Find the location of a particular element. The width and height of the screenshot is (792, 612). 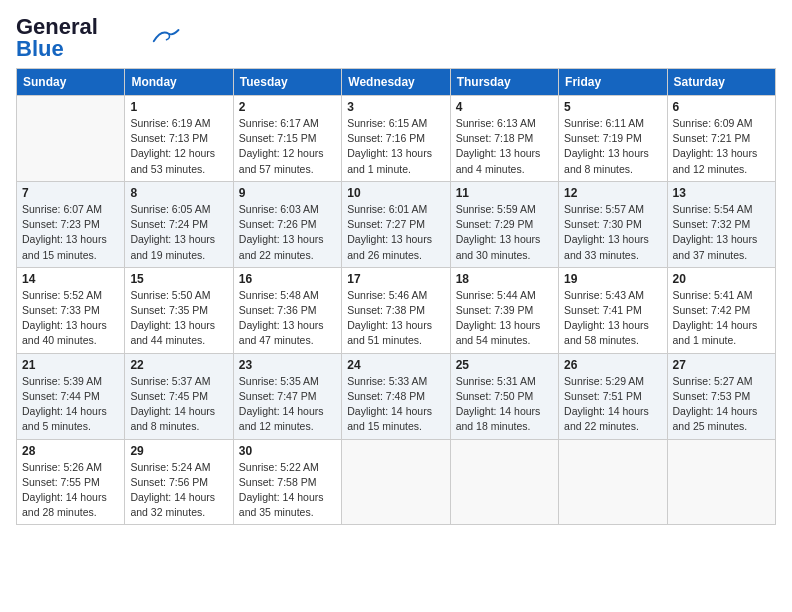

day-number: 8 is located at coordinates (178, 193).